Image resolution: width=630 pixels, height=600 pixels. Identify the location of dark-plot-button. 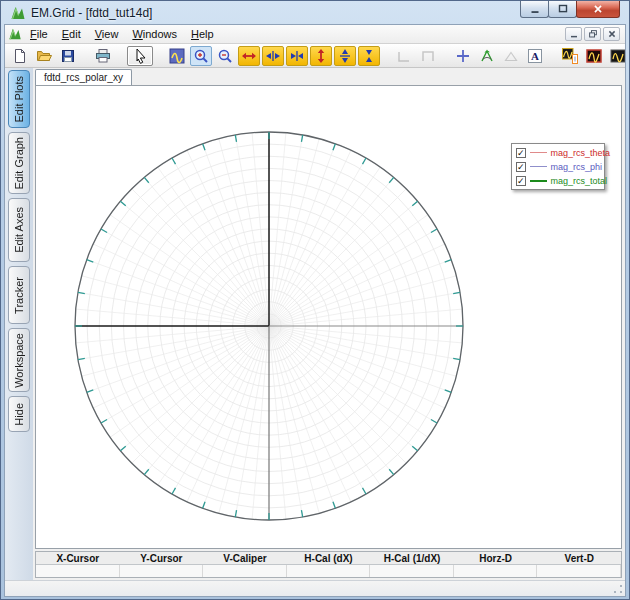
(594, 56).